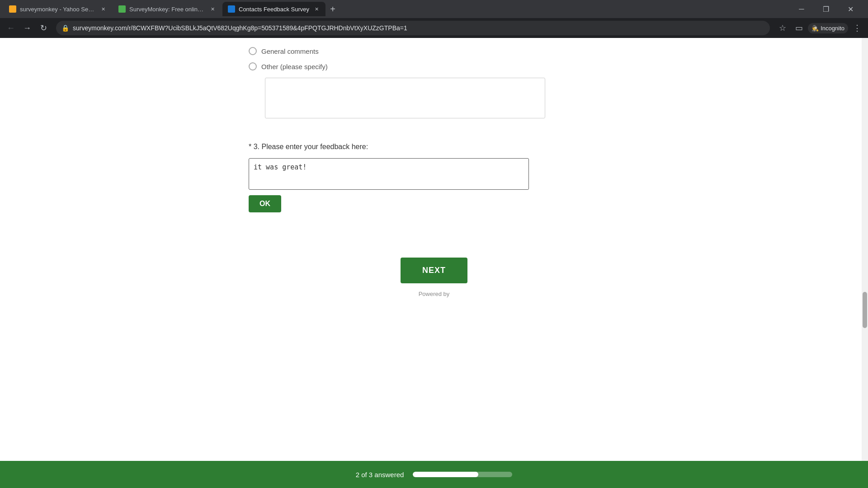  What do you see at coordinates (865, 310) in the screenshot?
I see `scrollbar-thumb` at bounding box center [865, 310].